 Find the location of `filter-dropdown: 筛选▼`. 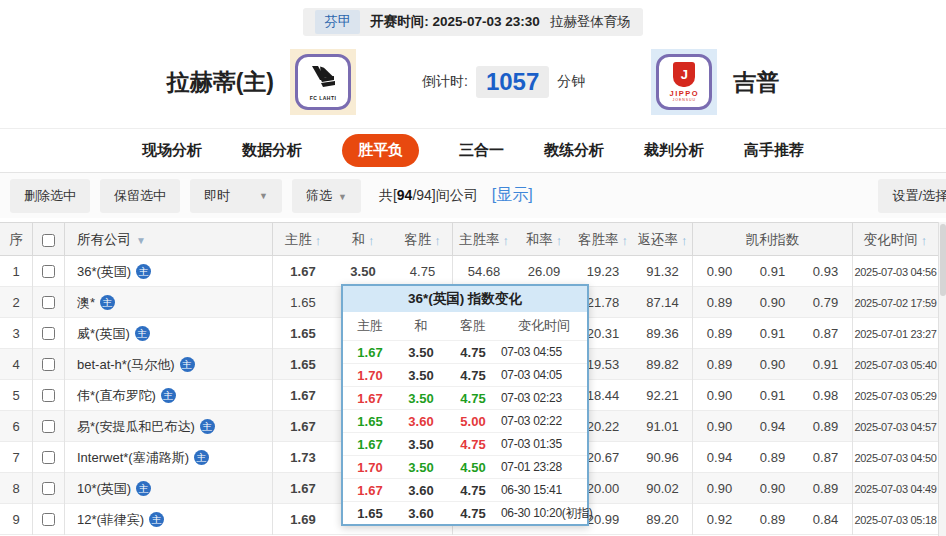

filter-dropdown: 筛选▼ is located at coordinates (326, 196).